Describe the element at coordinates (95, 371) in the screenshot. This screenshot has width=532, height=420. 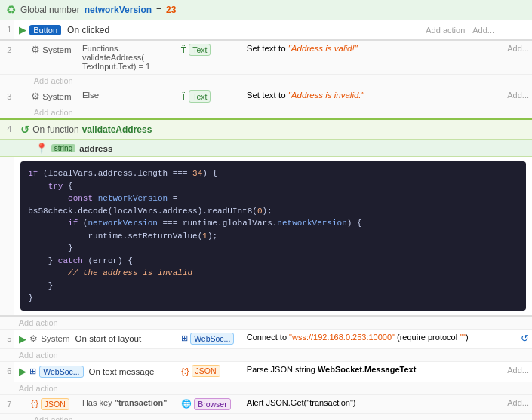
I see `trigger-cell: ▶ ⊞ WebSoc... On text message` at that location.